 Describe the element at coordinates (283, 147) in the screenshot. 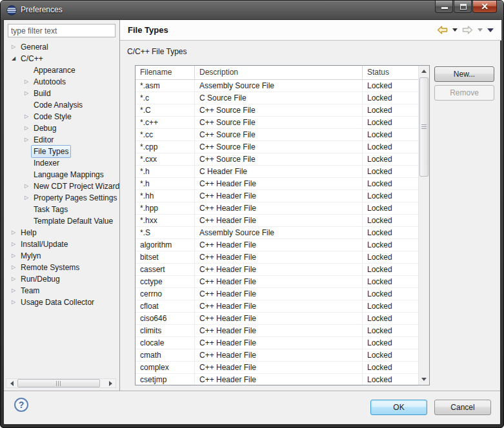

I see `table-row: *.cpp C++ Source File Locked` at that location.